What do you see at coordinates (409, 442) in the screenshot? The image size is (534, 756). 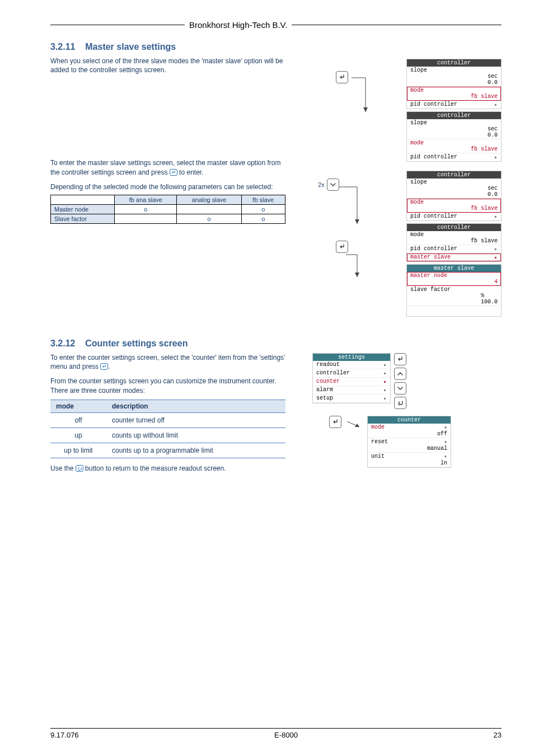 I see `counter-panel: counter mode▾off reset▾manual unit▾ln` at bounding box center [409, 442].